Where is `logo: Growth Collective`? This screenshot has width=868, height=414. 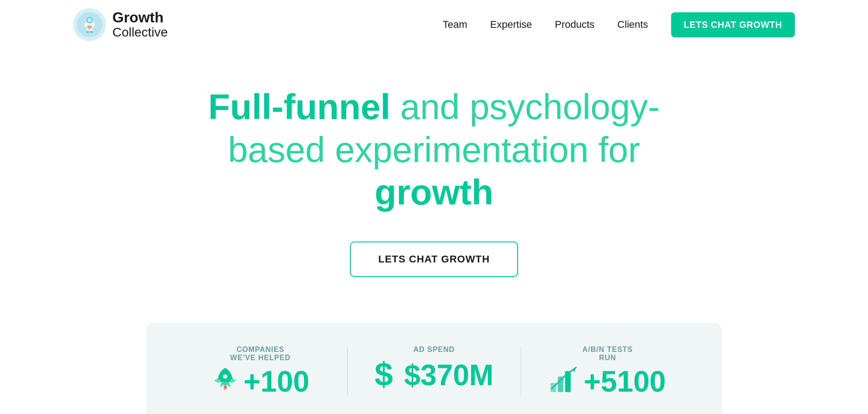 logo: Growth Collective is located at coordinates (121, 25).